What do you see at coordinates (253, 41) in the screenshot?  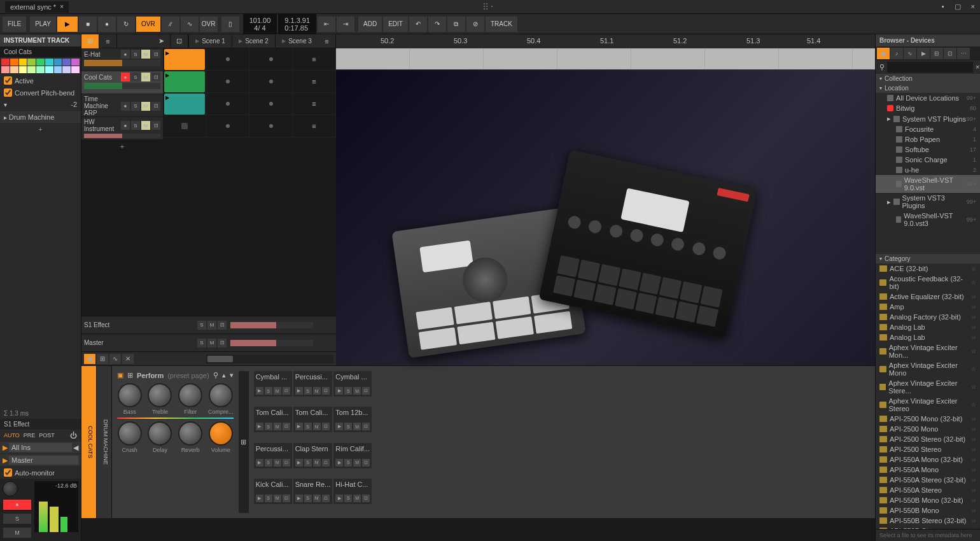 I see `scene-2: Scene 2` at bounding box center [253, 41].